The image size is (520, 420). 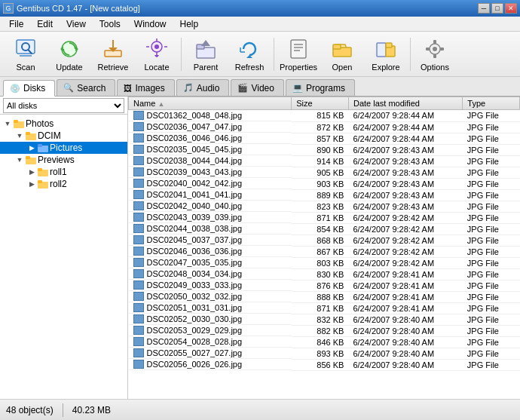 What do you see at coordinates (32, 172) in the screenshot?
I see `tree-toggle-roll1: ▶` at bounding box center [32, 172].